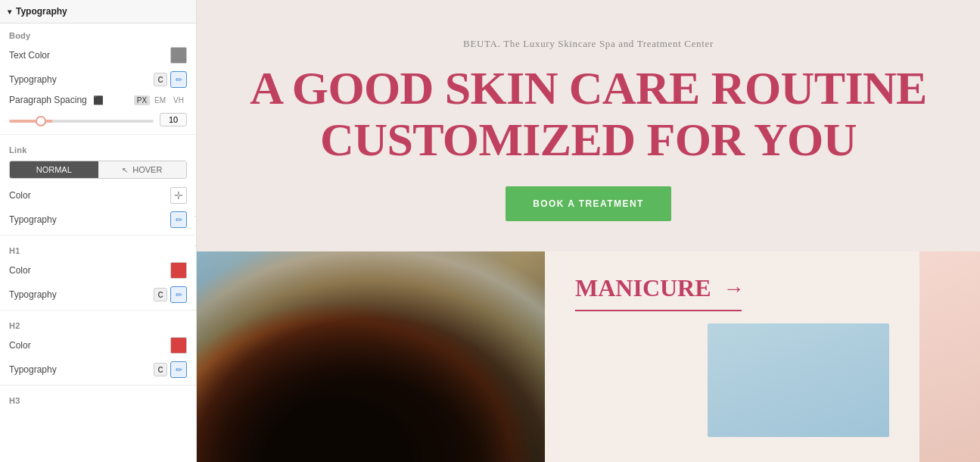 The width and height of the screenshot is (980, 462). Describe the element at coordinates (82, 370) in the screenshot. I see `h2-typography-label: Typography` at that location.